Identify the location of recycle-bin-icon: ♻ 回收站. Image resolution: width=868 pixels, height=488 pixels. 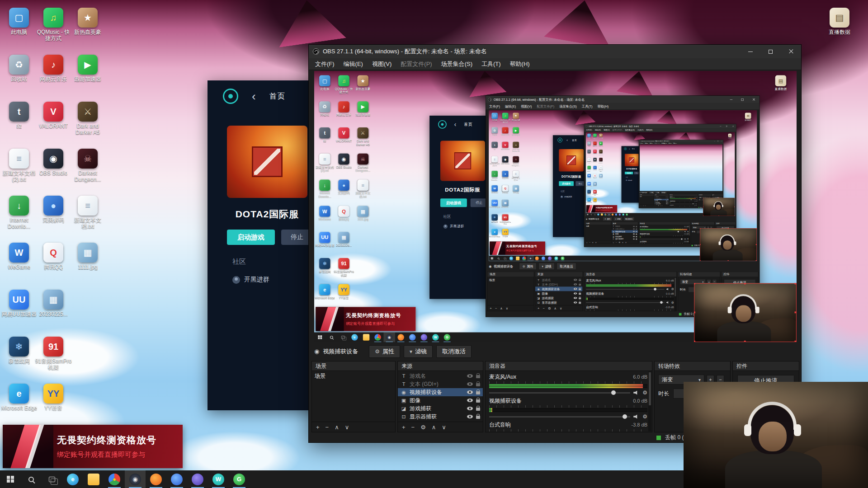
(495, 134).